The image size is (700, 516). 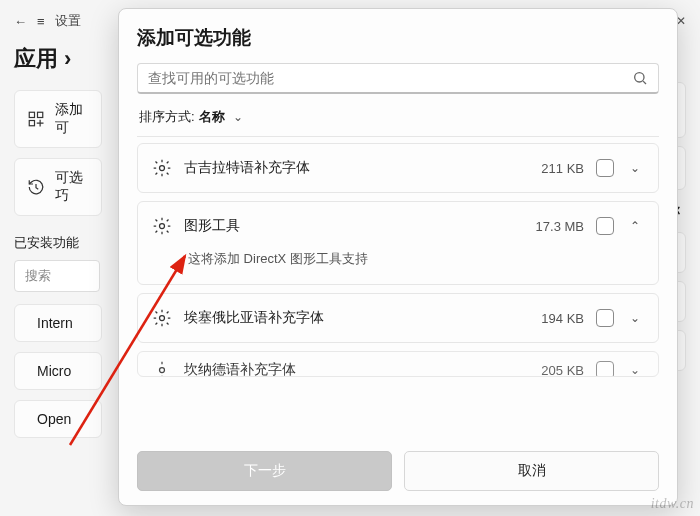 I want to click on feature-item: 古吉拉特语补充字体 211 KB ⌄, so click(x=398, y=168).